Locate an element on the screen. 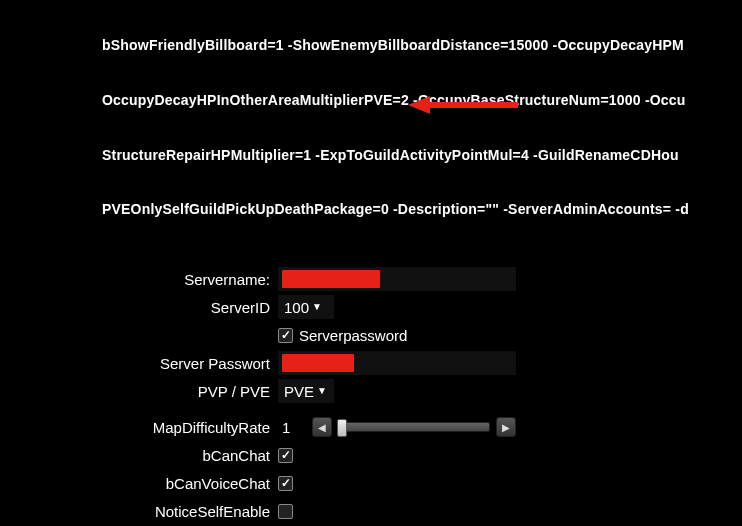 This screenshot has height=526, width=742. bcanvoicechat-checkbox is located at coordinates (286, 484).